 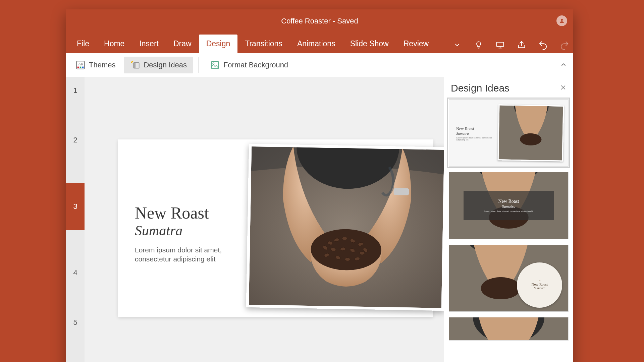 What do you see at coordinates (95, 65) in the screenshot?
I see `themes-button: Aa Themes` at bounding box center [95, 65].